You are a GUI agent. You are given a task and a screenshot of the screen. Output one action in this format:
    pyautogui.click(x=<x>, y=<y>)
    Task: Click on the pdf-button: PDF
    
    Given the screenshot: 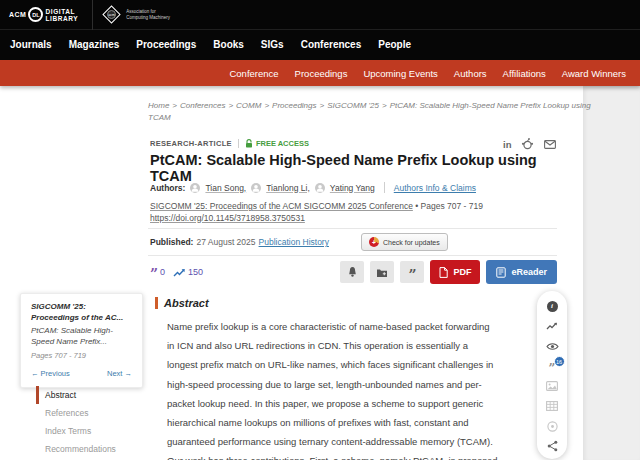 What is the action you would take?
    pyautogui.click(x=455, y=272)
    